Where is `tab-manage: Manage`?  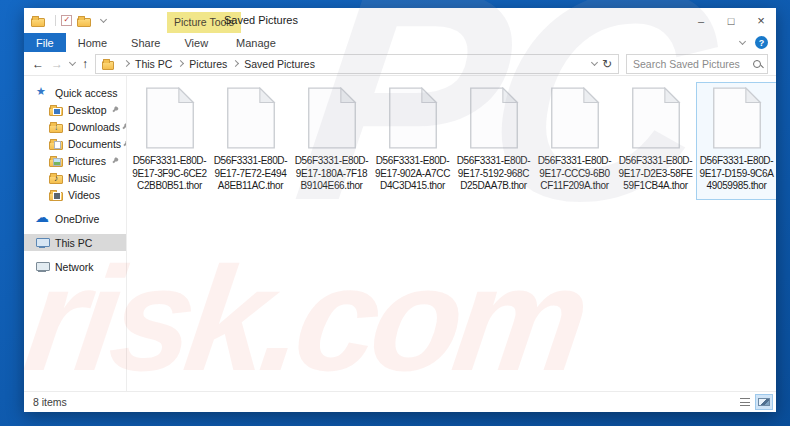
tab-manage: Manage is located at coordinates (256, 42).